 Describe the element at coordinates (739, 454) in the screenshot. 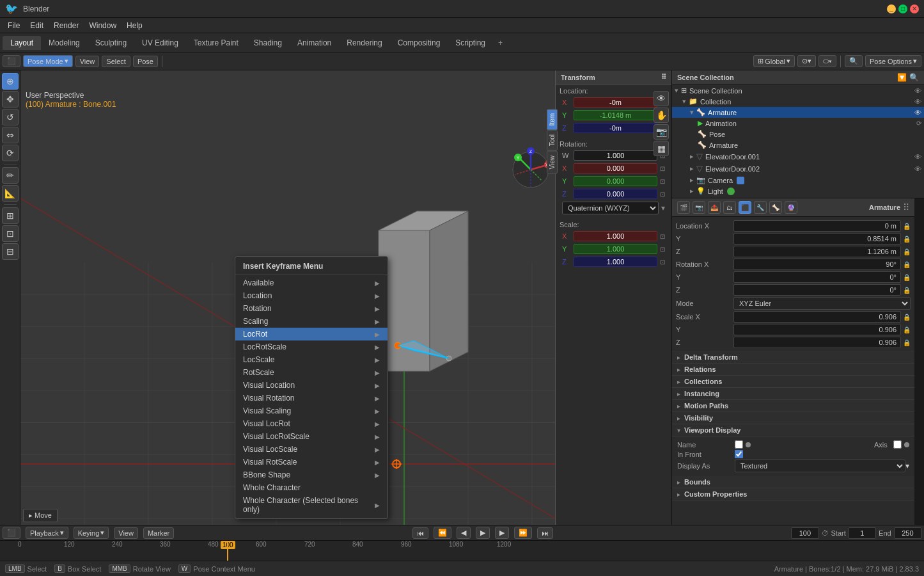

I see `vp-infront-checkbox` at that location.